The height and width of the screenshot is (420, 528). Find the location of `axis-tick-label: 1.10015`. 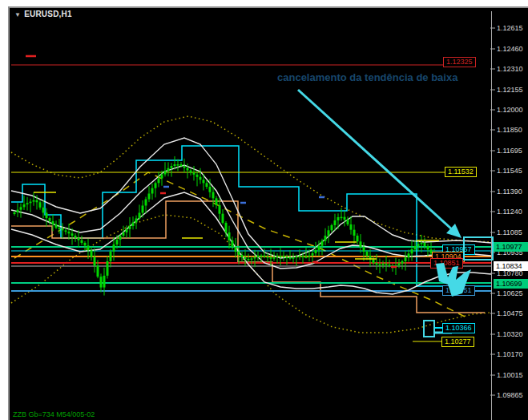

axis-tick-label: 1.10015 is located at coordinates (510, 375).